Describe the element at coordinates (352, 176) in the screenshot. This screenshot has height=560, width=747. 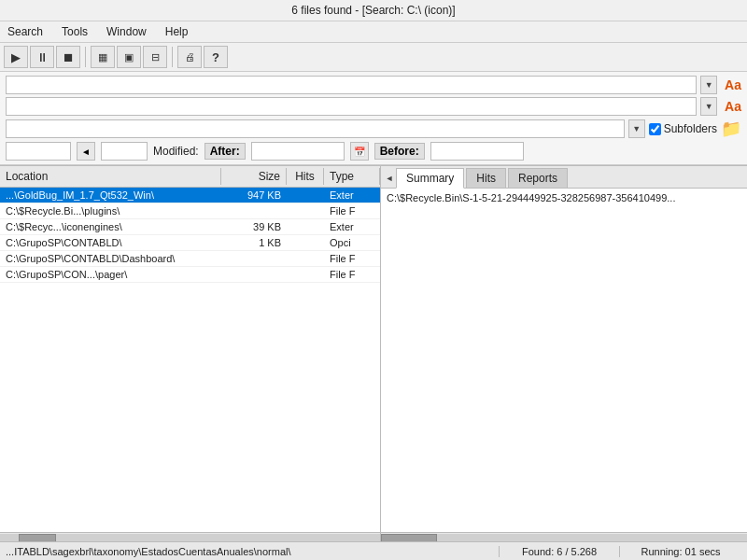
I see `col-type-header: Type` at that location.